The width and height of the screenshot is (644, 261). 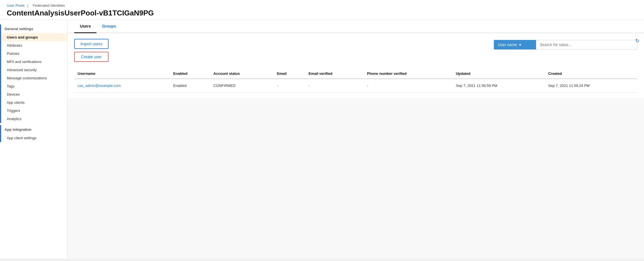 What do you see at coordinates (34, 74) in the screenshot?
I see `general-settings-group: General settings Users and groups Attrib…` at bounding box center [34, 74].